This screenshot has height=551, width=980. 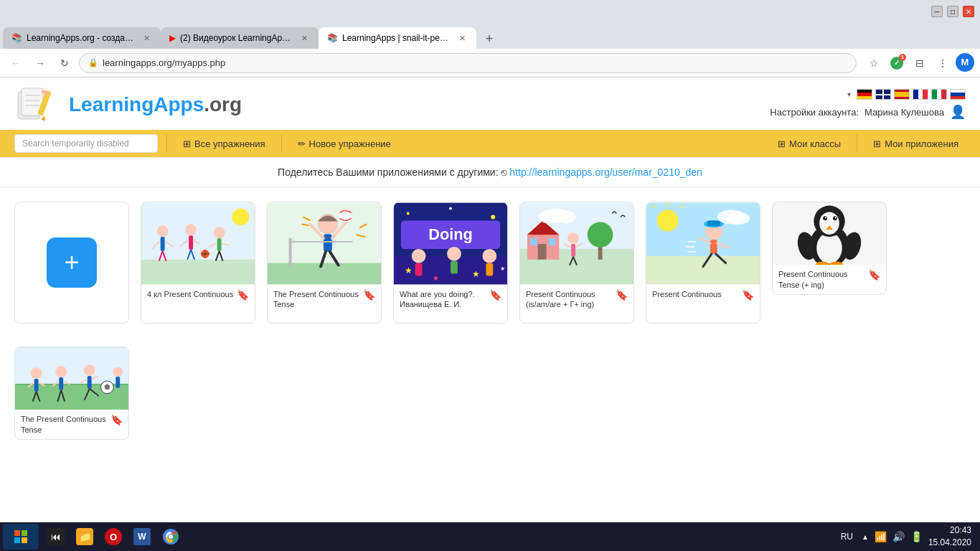 I want to click on tray-expand-icon: ▲, so click(x=865, y=537).